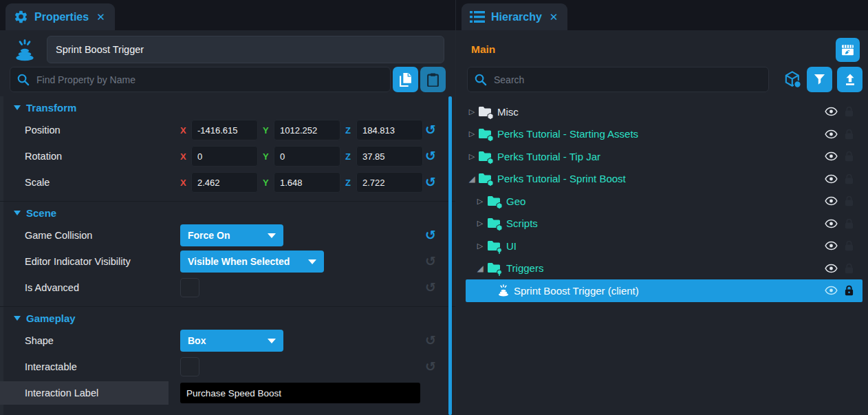 This screenshot has width=868, height=415. What do you see at coordinates (228, 213) in the screenshot?
I see `section-scene-header: Scene` at bounding box center [228, 213].